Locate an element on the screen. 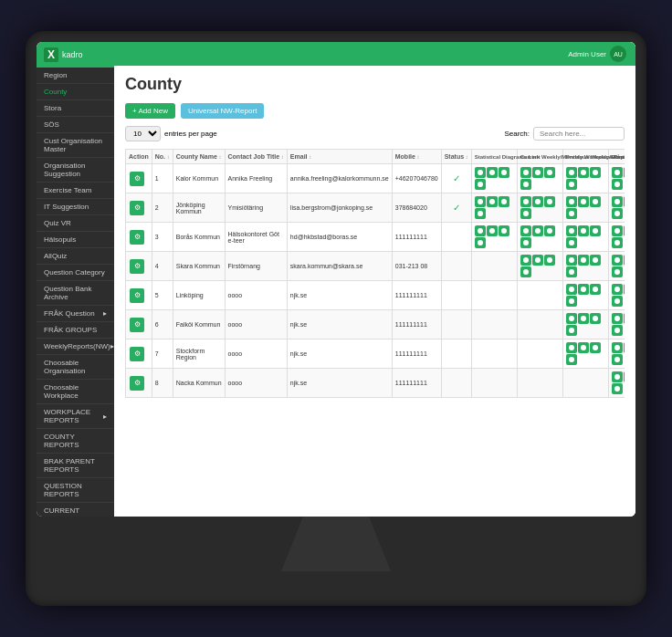 This screenshot has height=637, width=672. sidebar-item-frak-groups: FRÅK GROUPS is located at coordinates (75, 330).